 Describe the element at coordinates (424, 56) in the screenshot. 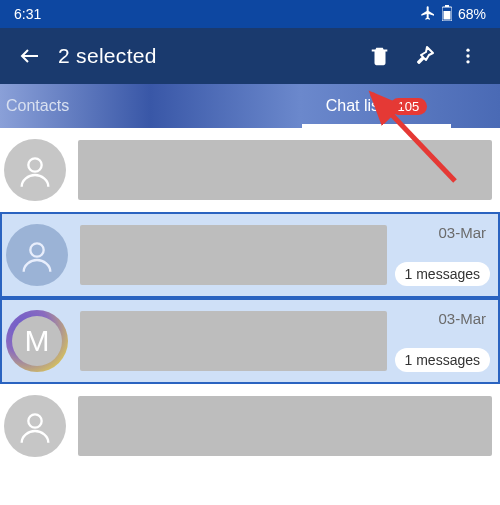

I see `pin-button` at that location.